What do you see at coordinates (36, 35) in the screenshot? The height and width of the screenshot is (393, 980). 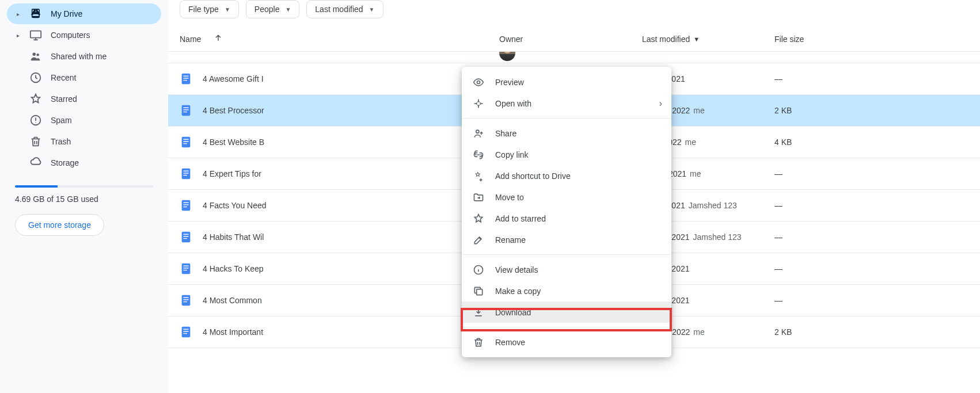 I see `computers-icon` at bounding box center [36, 35].